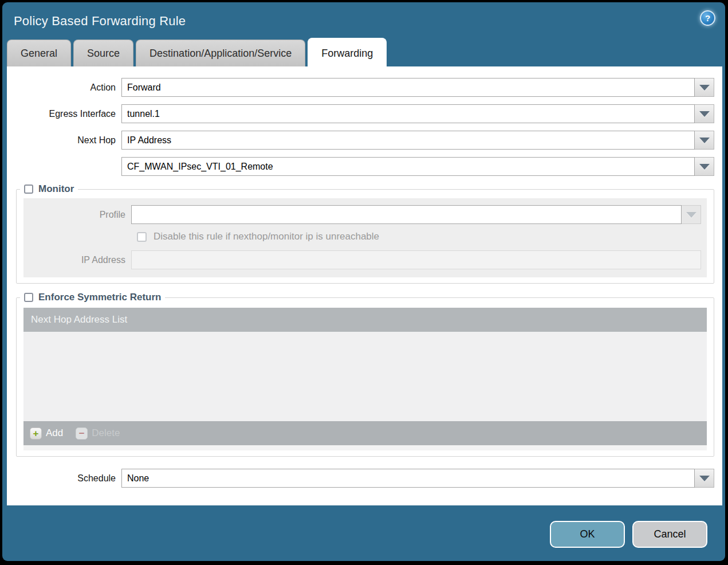 This screenshot has height=565, width=728. Describe the element at coordinates (361, 87) in the screenshot. I see `action-row: Action` at that location.